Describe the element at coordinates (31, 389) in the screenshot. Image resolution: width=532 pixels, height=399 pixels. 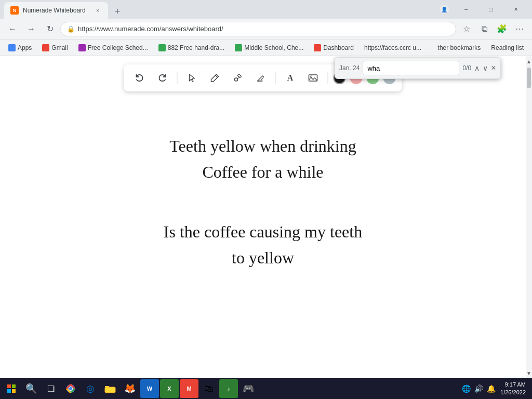
I see `taskbar-search-button: 🔍` at that location.